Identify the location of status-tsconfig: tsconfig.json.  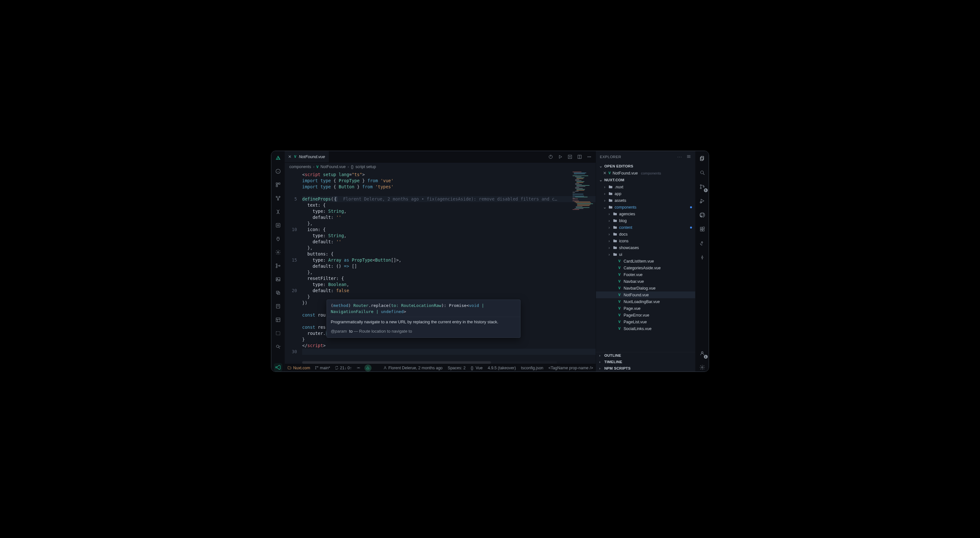
(532, 368).